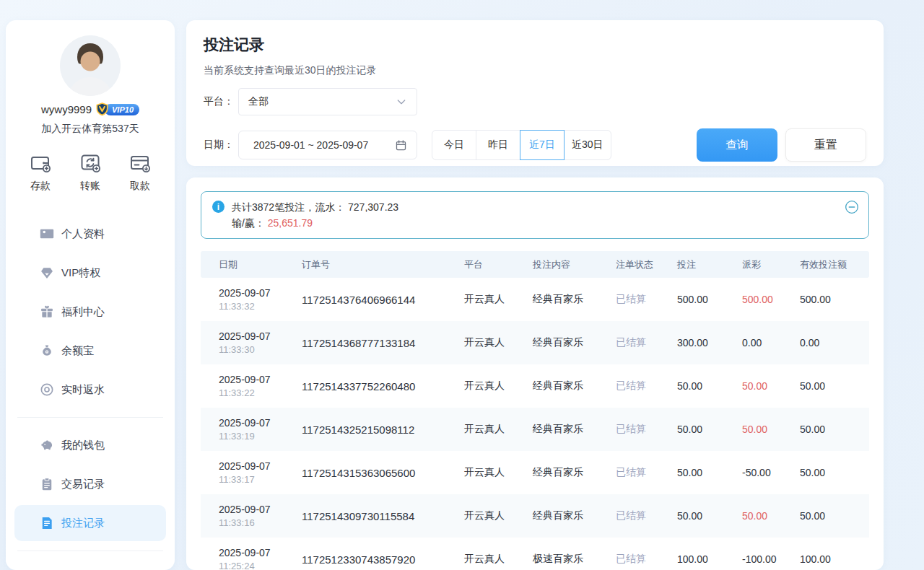 Image resolution: width=924 pixels, height=570 pixels. What do you see at coordinates (535, 299) in the screenshot?
I see `table-row: 2025-09-0711:33:321172514376406966144开云真…` at bounding box center [535, 299].